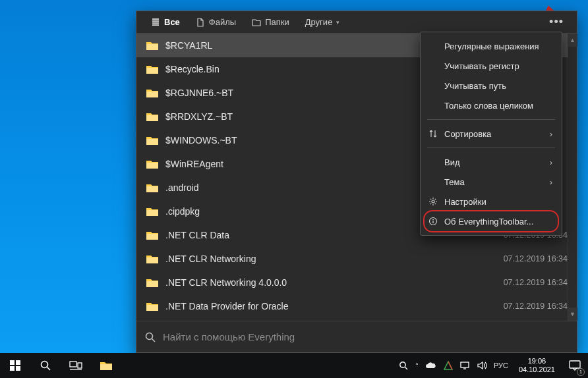 This screenshot has width=588, height=378. What do you see at coordinates (491, 105) in the screenshot?
I see `menu-whole-words: Только слова целиком` at bounding box center [491, 105].